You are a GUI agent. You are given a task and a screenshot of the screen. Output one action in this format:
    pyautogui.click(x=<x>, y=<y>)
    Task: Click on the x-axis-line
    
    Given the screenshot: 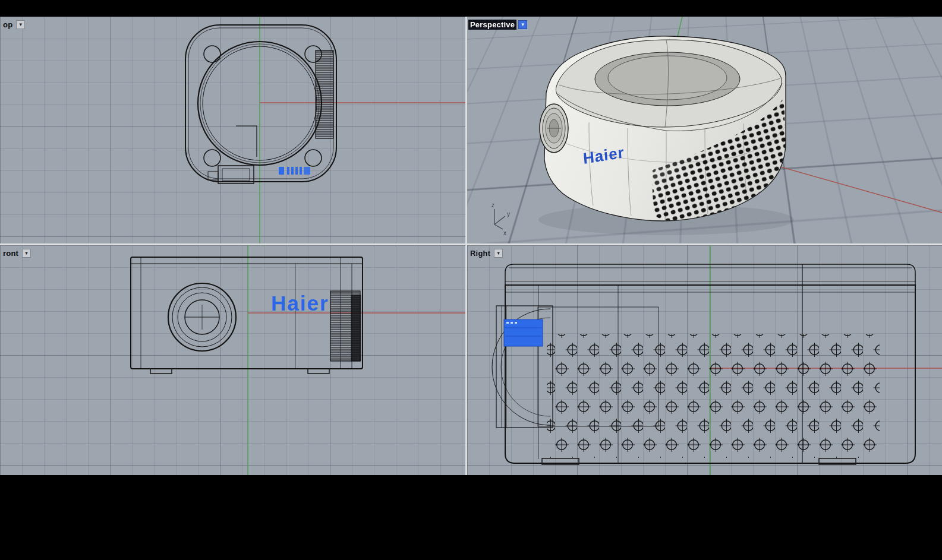 What is the action you would take?
    pyautogui.click(x=861, y=189)
    